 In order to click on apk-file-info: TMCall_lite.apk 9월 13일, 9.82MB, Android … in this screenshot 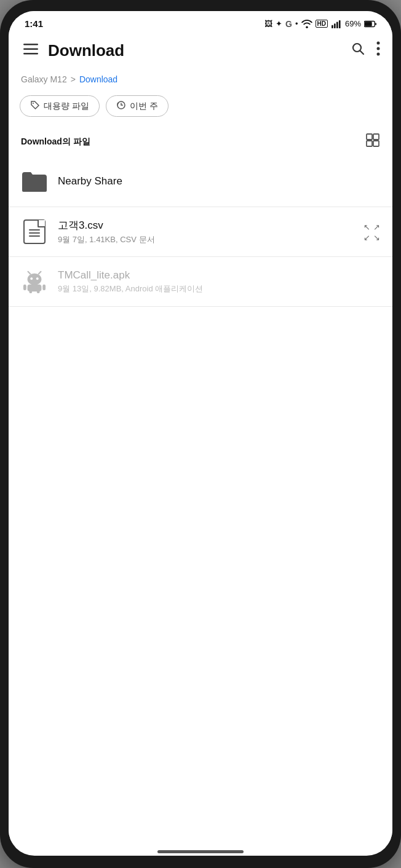, I will do `click(219, 282)`.